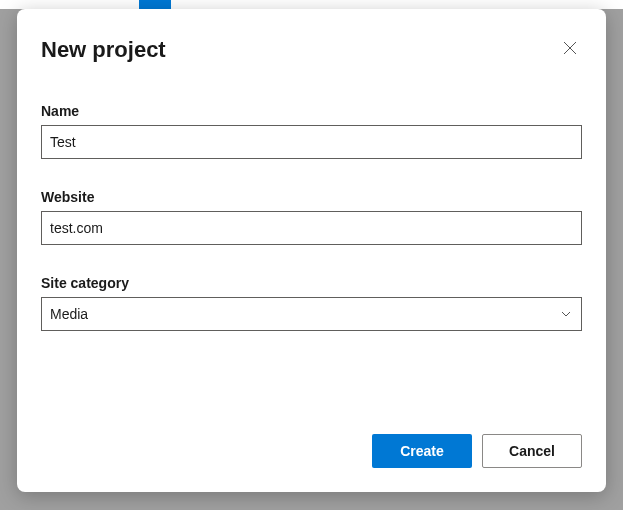 Image resolution: width=623 pixels, height=510 pixels. What do you see at coordinates (312, 131) in the screenshot?
I see `name-field-group: Name` at bounding box center [312, 131].